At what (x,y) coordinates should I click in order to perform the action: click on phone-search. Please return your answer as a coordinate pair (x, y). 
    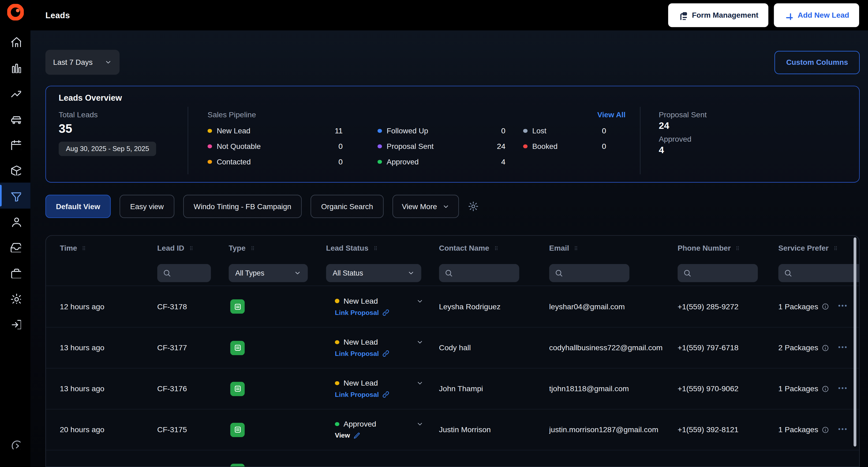
    Looking at the image, I should click on (718, 273).